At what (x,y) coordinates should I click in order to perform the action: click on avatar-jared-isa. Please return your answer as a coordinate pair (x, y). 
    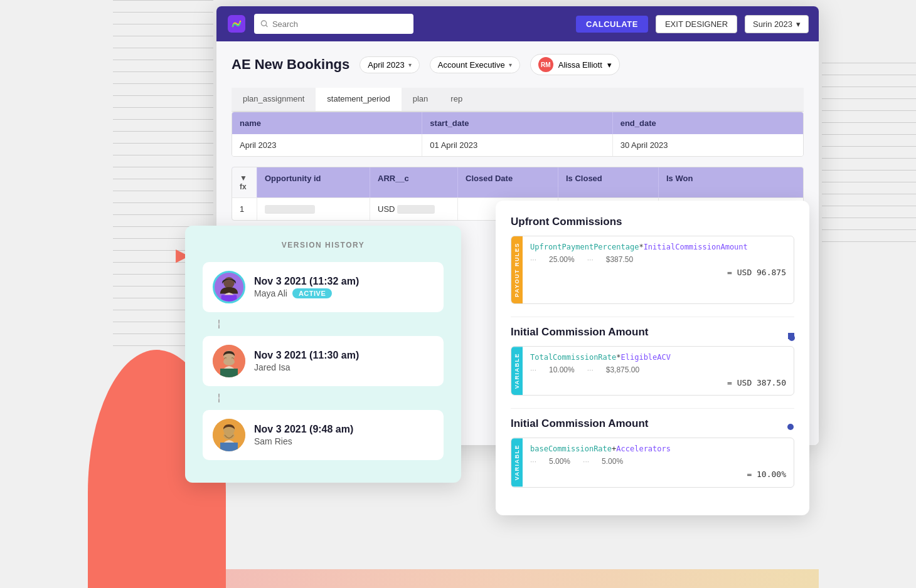
    Looking at the image, I should click on (229, 361).